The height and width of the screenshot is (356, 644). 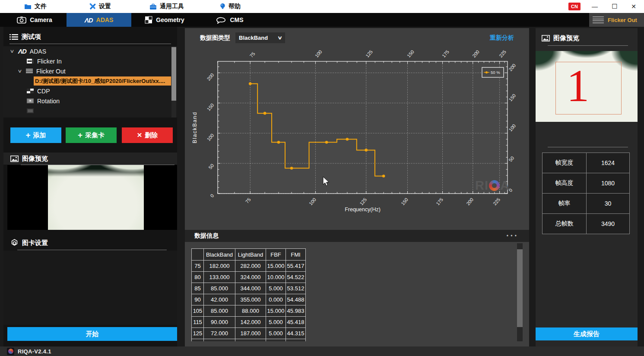 What do you see at coordinates (595, 6) in the screenshot?
I see `minimize-button: —` at bounding box center [595, 6].